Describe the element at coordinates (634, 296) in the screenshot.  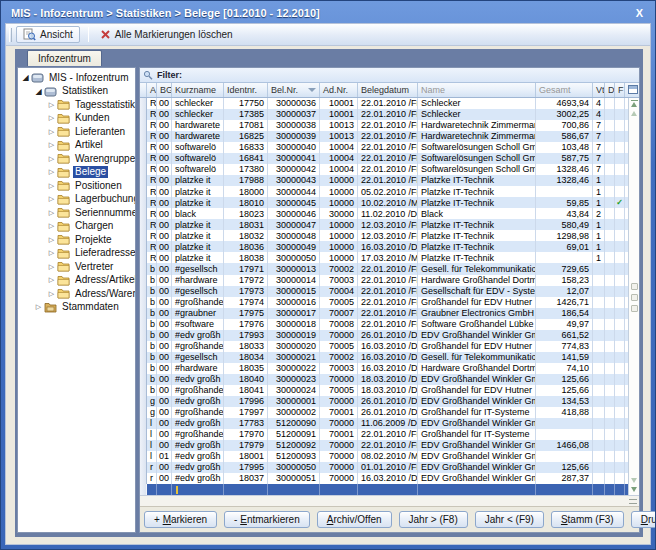
I see `vertical-scroll-rail` at that location.